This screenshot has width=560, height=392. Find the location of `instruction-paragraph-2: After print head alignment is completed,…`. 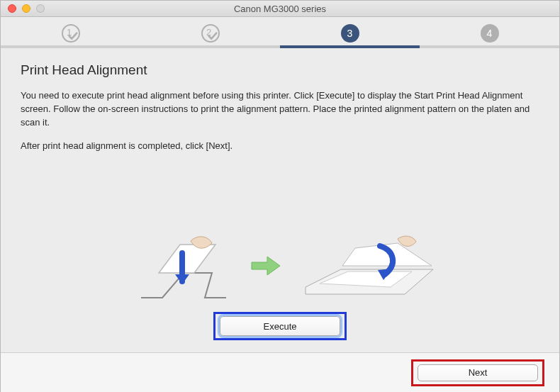

instruction-paragraph-2: After print head alignment is completed,… is located at coordinates (280, 146).